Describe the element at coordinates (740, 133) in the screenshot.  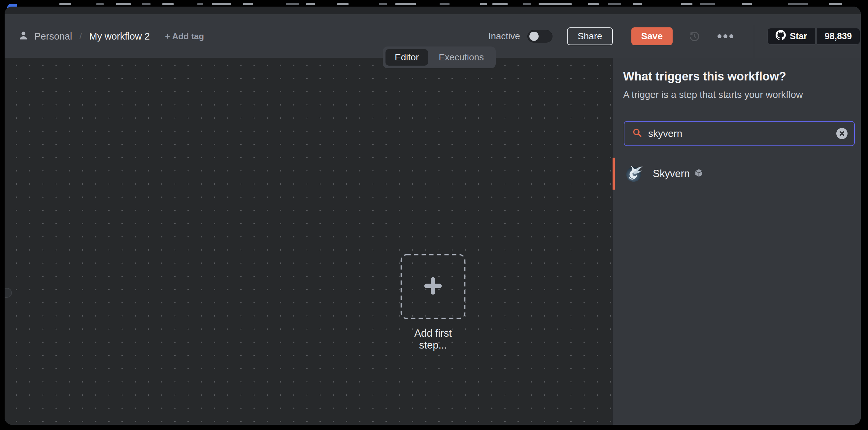
I see `search-input` at that location.